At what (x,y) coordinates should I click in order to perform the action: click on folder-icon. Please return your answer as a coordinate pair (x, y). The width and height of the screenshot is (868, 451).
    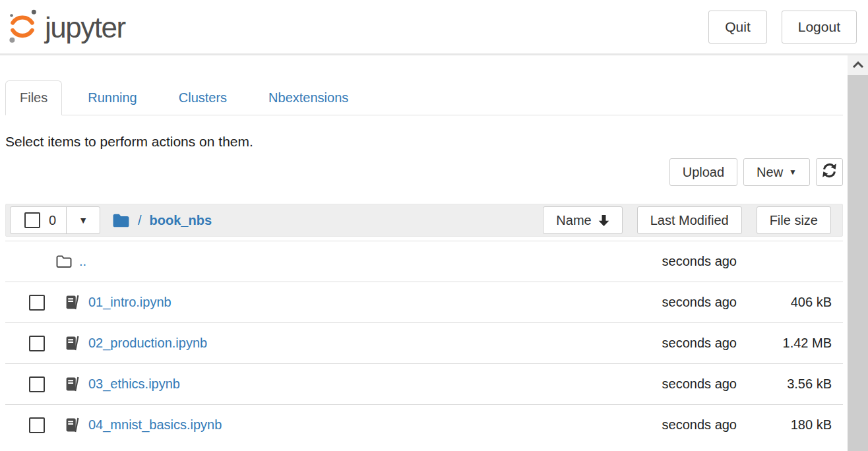
    Looking at the image, I should click on (121, 220).